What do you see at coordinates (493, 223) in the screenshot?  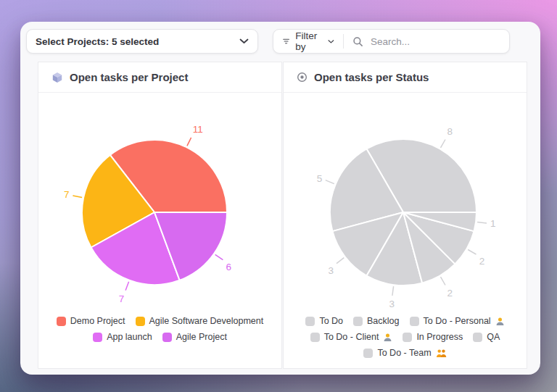 I see `pie-value-label: 1` at bounding box center [493, 223].